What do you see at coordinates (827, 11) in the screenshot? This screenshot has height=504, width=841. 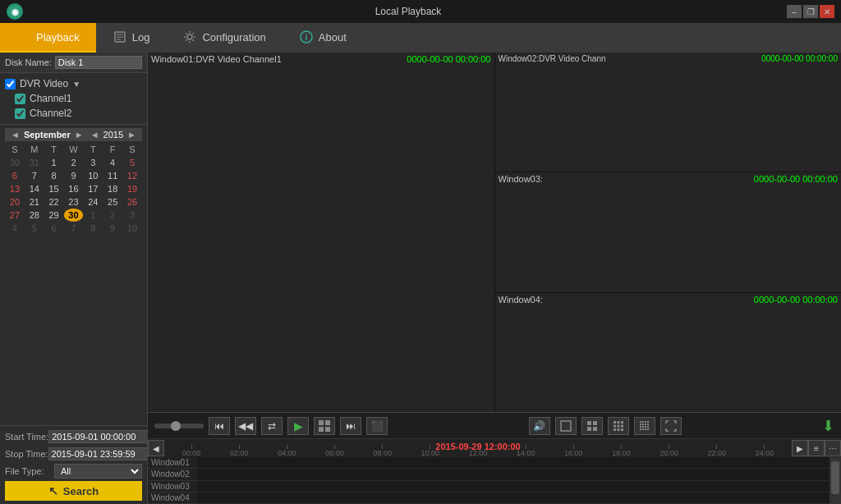 I see `close-button: ✕` at bounding box center [827, 11].